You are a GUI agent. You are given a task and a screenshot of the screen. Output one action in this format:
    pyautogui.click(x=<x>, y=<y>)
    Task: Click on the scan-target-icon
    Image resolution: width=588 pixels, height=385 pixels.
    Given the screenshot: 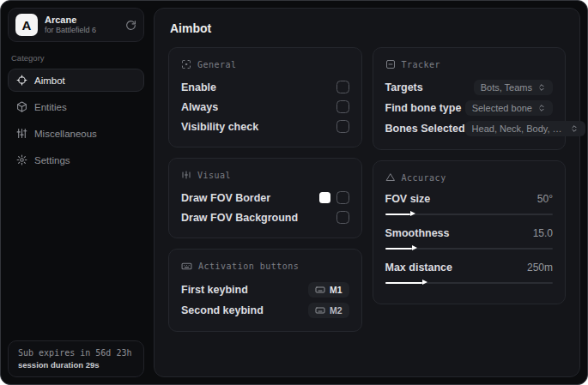 What is the action you would take?
    pyautogui.click(x=186, y=64)
    